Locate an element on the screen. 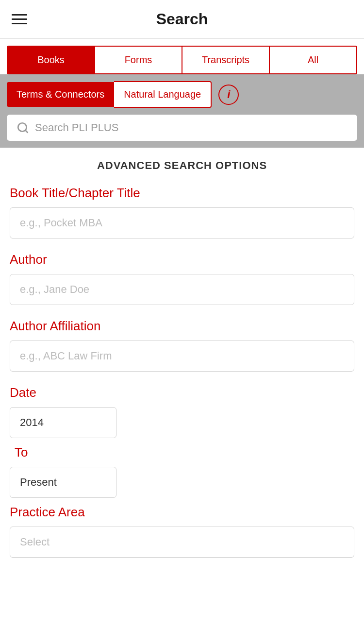 This screenshot has height=630, width=364. date-label: Date is located at coordinates (182, 392).